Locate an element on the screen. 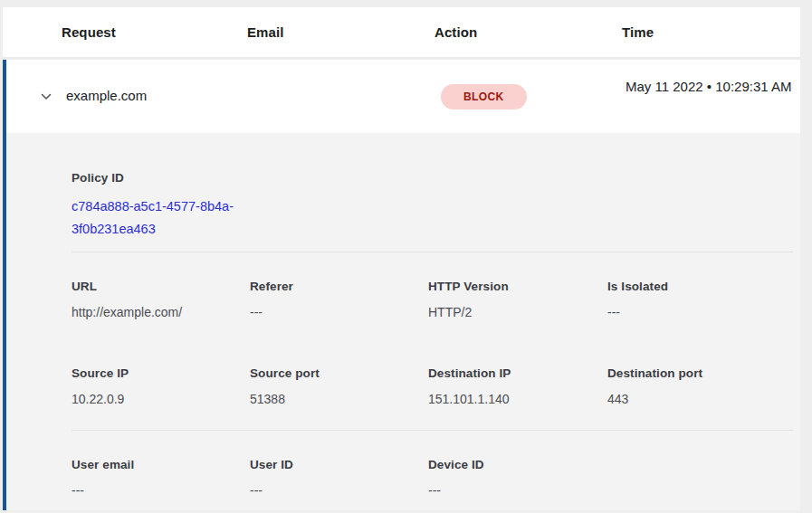 The width and height of the screenshot is (812, 513). field-device-id: Device ID --- is located at coordinates (518, 478).